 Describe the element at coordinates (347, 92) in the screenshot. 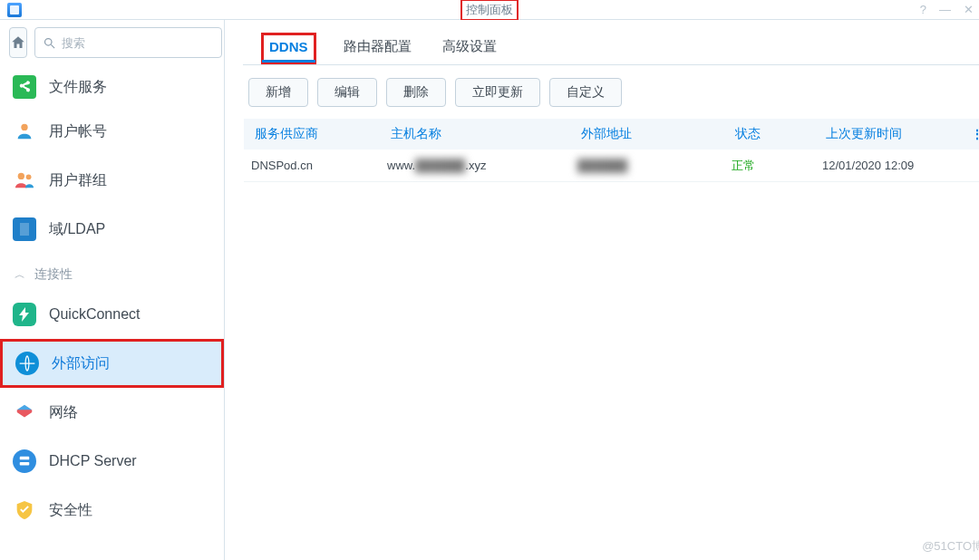

I see `edit-button: 编辑` at that location.